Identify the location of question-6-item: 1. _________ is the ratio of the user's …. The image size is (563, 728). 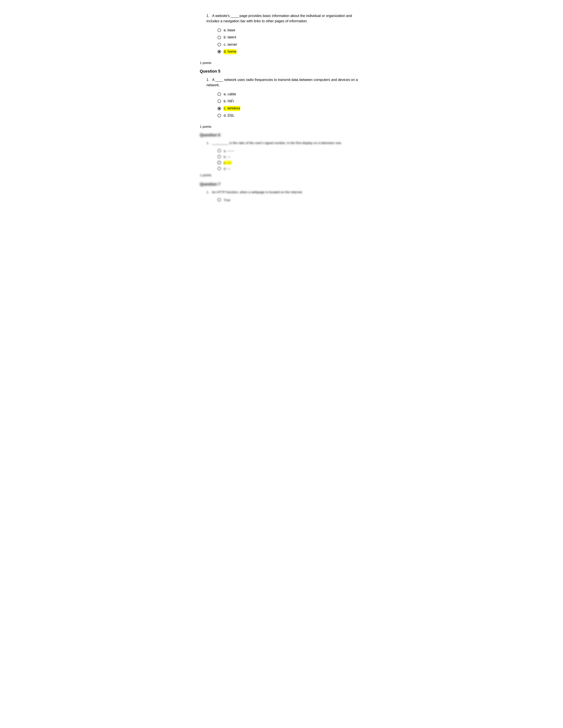
(285, 156).